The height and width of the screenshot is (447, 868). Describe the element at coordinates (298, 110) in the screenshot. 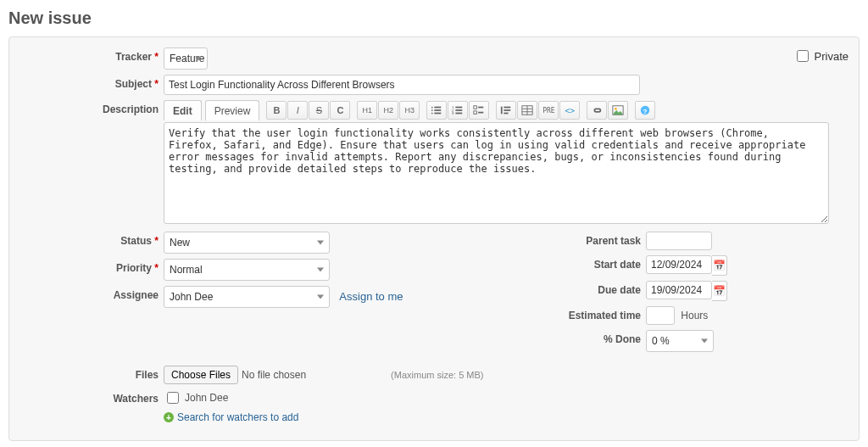

I see `italic-button: I` at that location.